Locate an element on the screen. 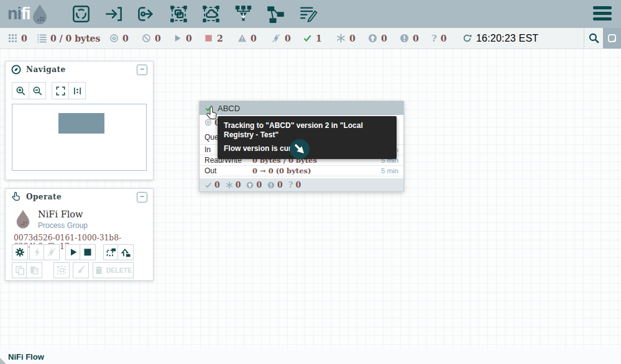 The width and height of the screenshot is (621, 364). process-group-header: ABCD is located at coordinates (301, 108).